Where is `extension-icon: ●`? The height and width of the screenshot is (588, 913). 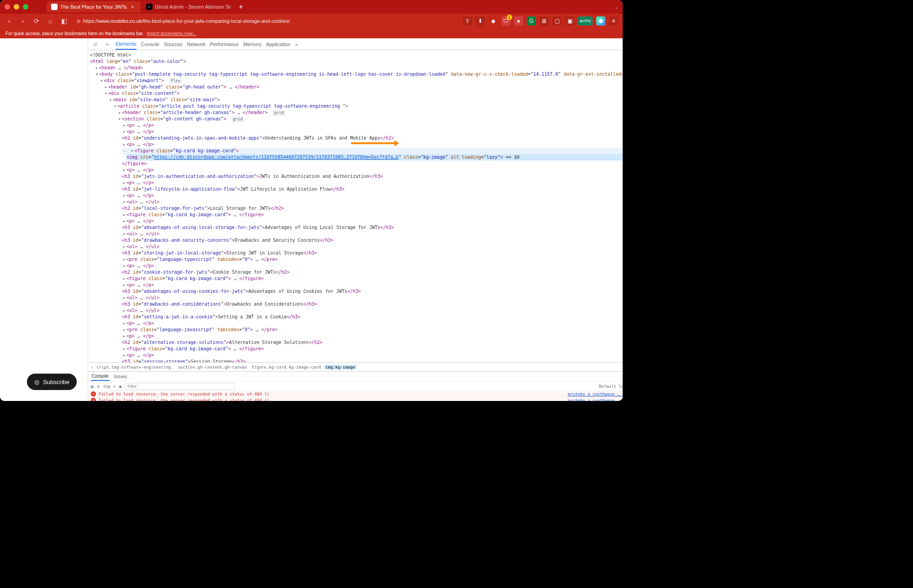
extension-icon: ● is located at coordinates (519, 21).